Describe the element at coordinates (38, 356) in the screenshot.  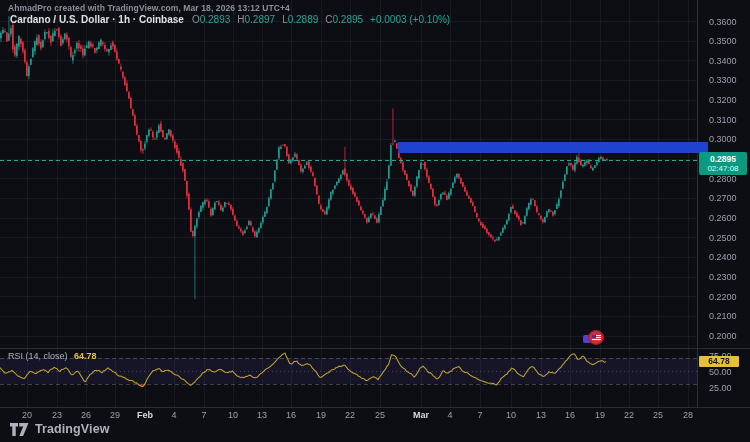
I see `rsi-legend-label: RSI (14, close)` at that location.